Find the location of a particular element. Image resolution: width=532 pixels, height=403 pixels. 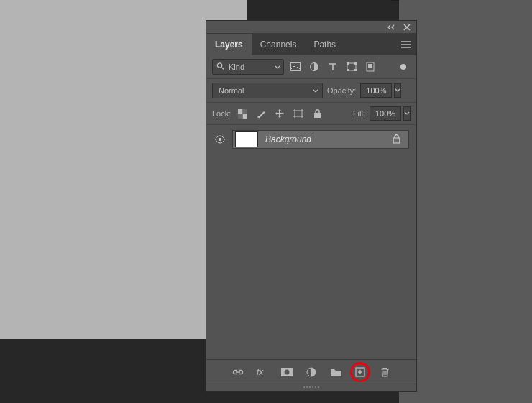

lock-artboard-icon is located at coordinates (298, 114).